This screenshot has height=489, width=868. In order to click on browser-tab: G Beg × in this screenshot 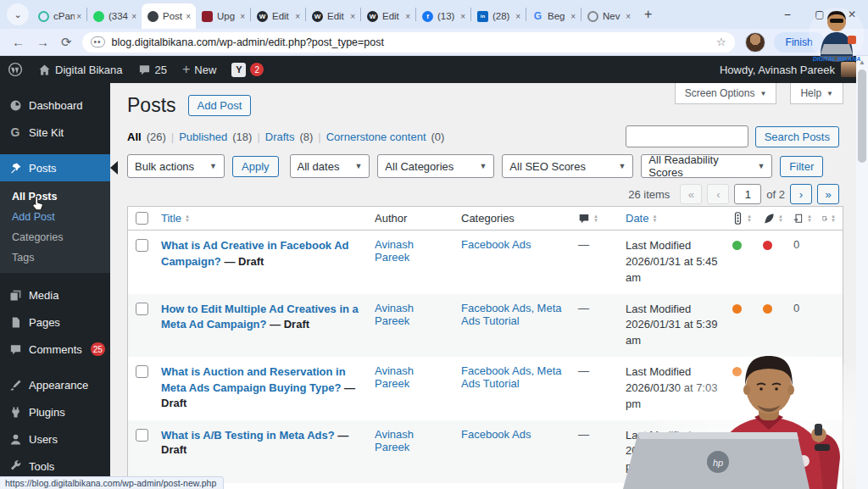, I will do `click(554, 16)`.